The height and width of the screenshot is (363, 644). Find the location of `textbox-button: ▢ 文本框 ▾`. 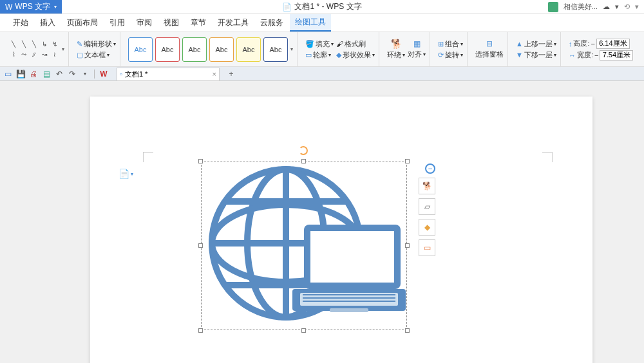

textbox-button: ▢ 文本框 ▾ is located at coordinates (93, 55).